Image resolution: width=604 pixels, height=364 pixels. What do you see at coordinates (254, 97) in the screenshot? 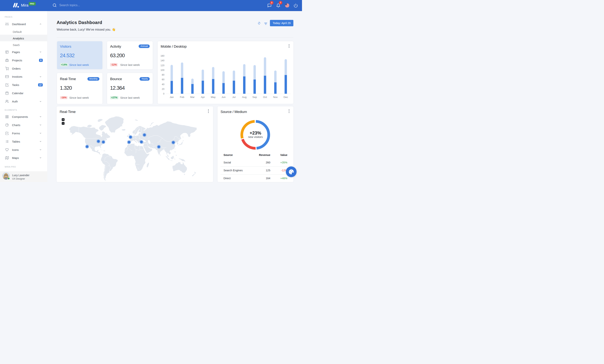
I see `svg-text: Sep` at bounding box center [254, 97].